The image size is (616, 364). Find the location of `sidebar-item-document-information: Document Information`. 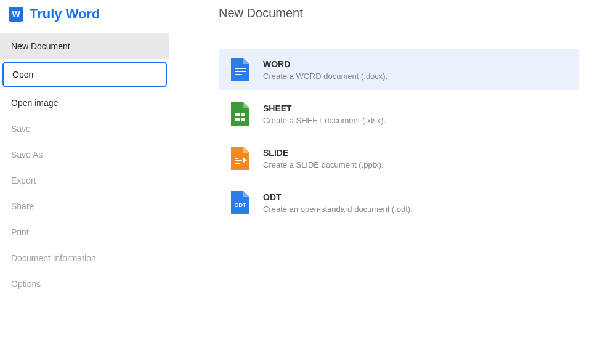

sidebar-item-document-information: Document Information is located at coordinates (85, 258).